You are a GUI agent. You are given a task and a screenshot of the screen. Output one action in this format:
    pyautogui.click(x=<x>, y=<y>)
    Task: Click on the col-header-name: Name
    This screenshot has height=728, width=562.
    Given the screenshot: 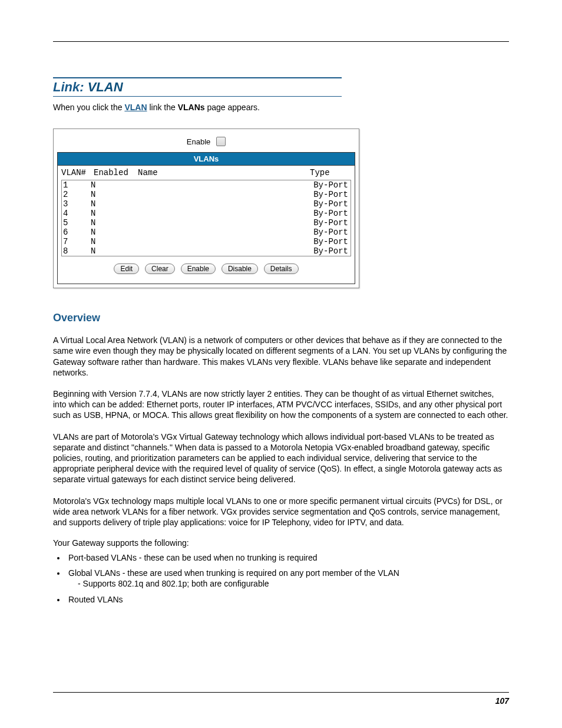 What is the action you would take?
    pyautogui.click(x=224, y=173)
    